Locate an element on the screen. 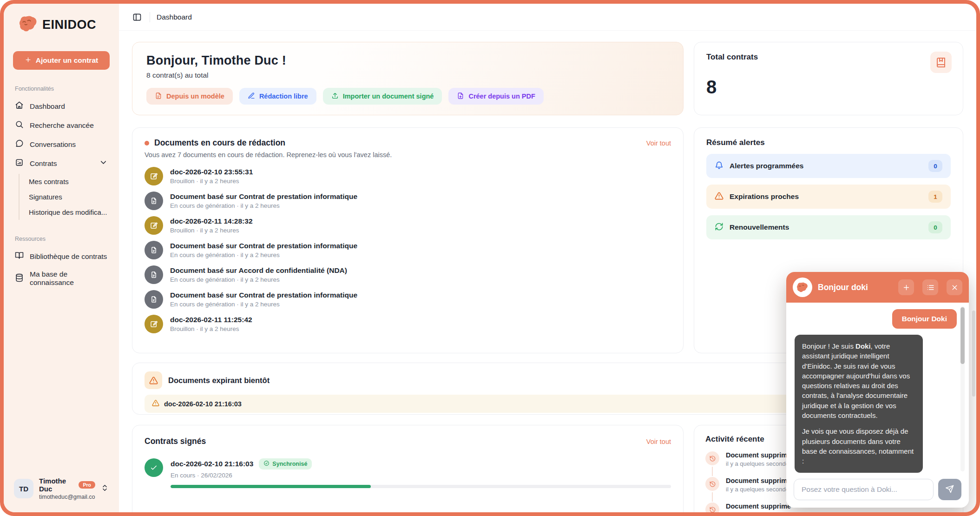 Image resolution: width=980 pixels, height=516 pixels. signed-view-all-link: Voir tout is located at coordinates (659, 442).